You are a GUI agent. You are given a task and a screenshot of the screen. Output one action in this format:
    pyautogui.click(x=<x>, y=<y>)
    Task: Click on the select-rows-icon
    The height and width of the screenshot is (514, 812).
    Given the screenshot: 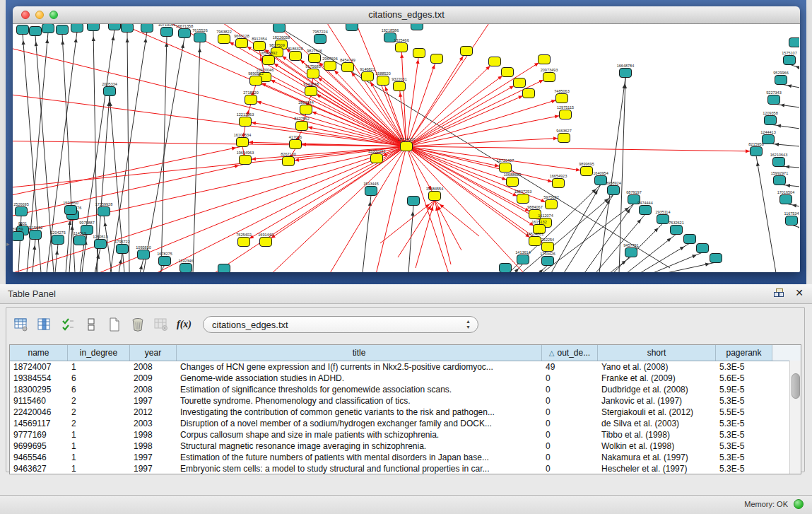 What is the action you would take?
    pyautogui.click(x=68, y=325)
    